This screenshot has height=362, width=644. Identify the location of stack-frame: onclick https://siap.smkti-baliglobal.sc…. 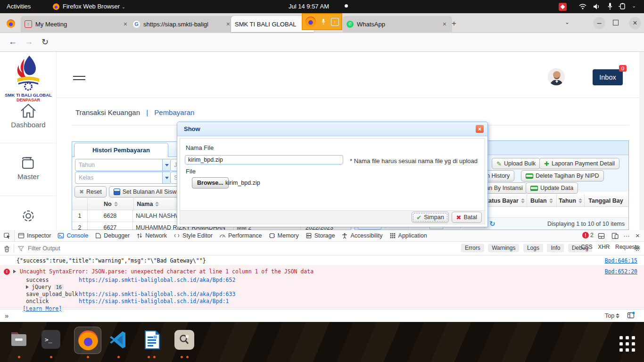
(322, 301).